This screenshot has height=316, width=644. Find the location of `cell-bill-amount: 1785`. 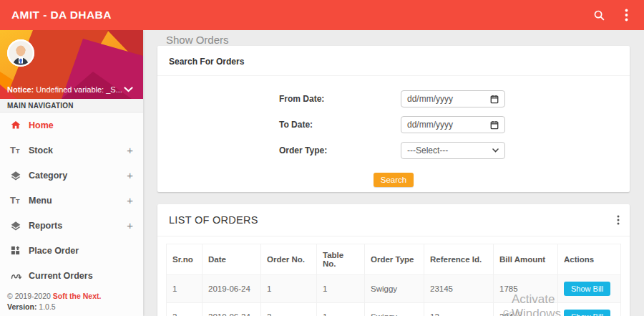

cell-bill-amount: 1785 is located at coordinates (526, 289).